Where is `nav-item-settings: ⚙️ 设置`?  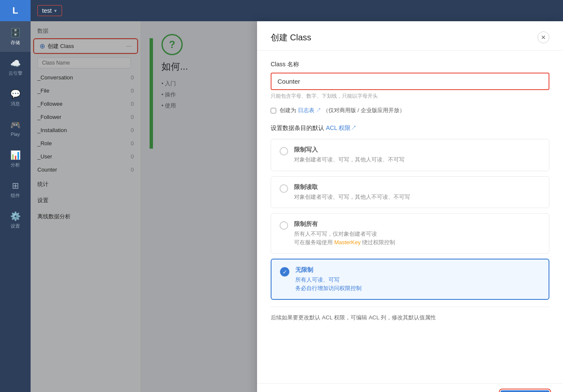
nav-item-settings: ⚙️ 设置 is located at coordinates (15, 220).